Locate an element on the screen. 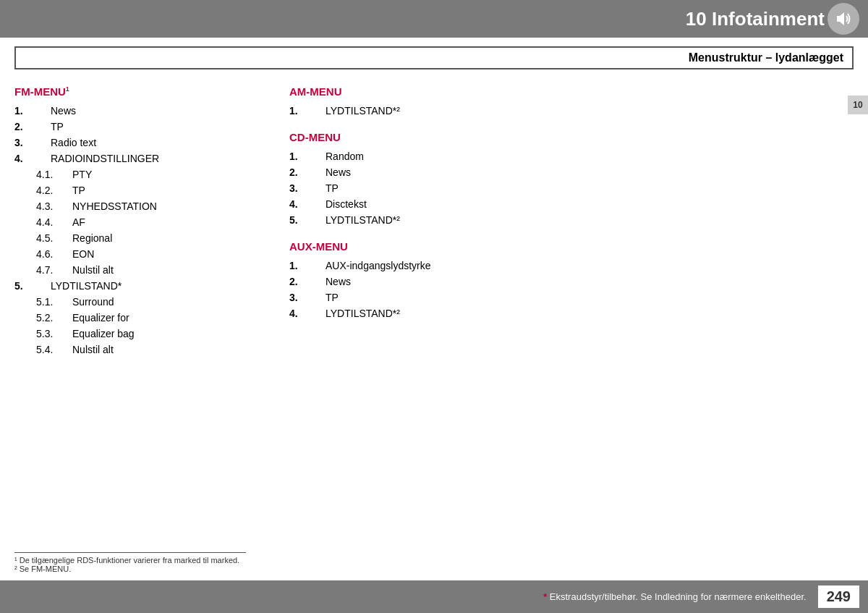 The width and height of the screenshot is (868, 613). list-item: 4.7. Nulstil alt is located at coordinates (137, 270).